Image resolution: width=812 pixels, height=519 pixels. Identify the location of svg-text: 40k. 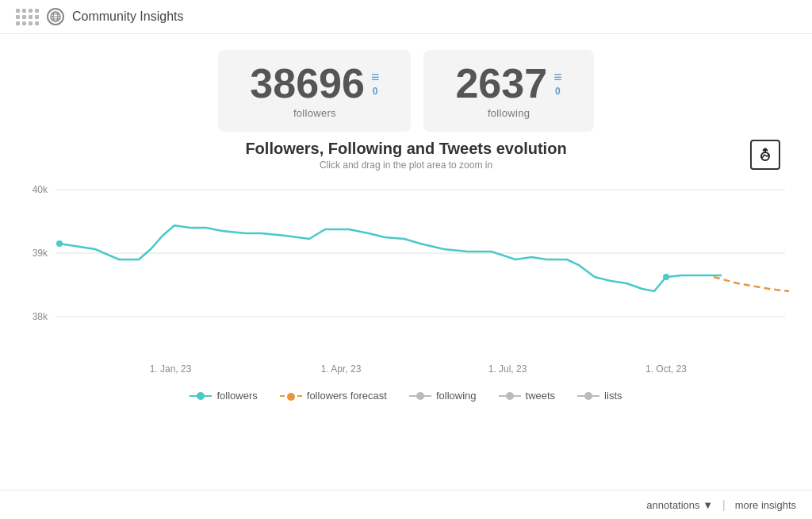
(40, 190).